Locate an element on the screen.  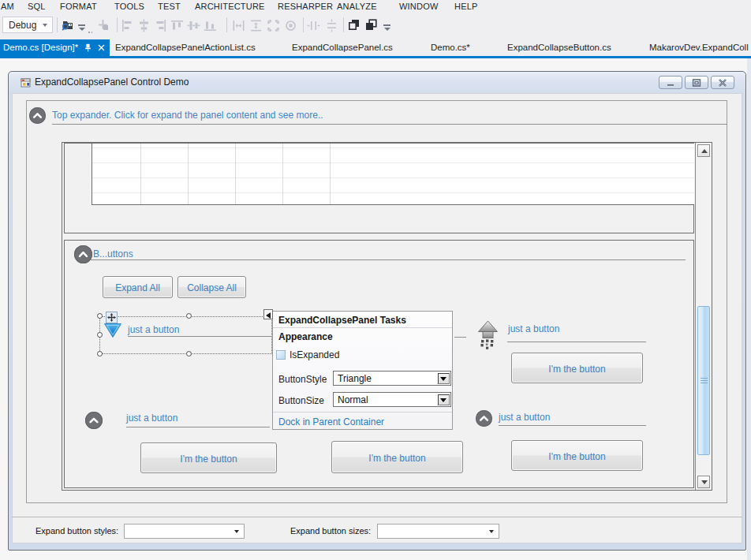
bring-to-front-icon is located at coordinates (353, 25).